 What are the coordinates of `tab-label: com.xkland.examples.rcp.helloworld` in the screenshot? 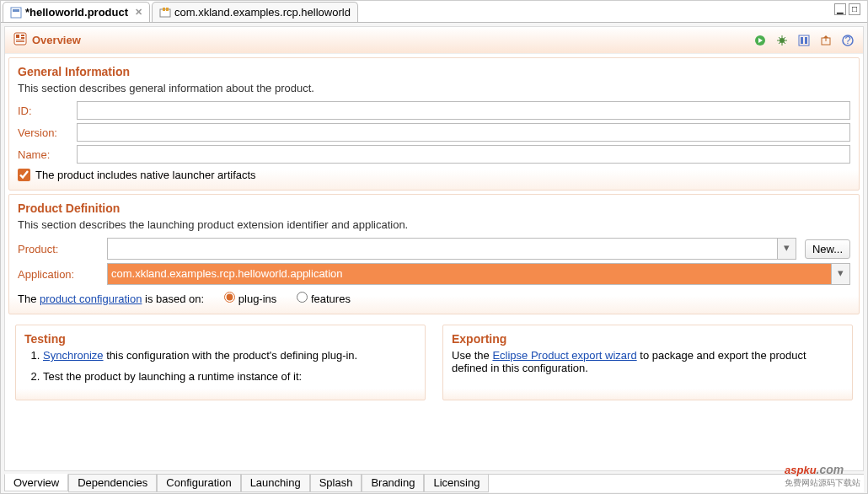 It's located at (263, 12).